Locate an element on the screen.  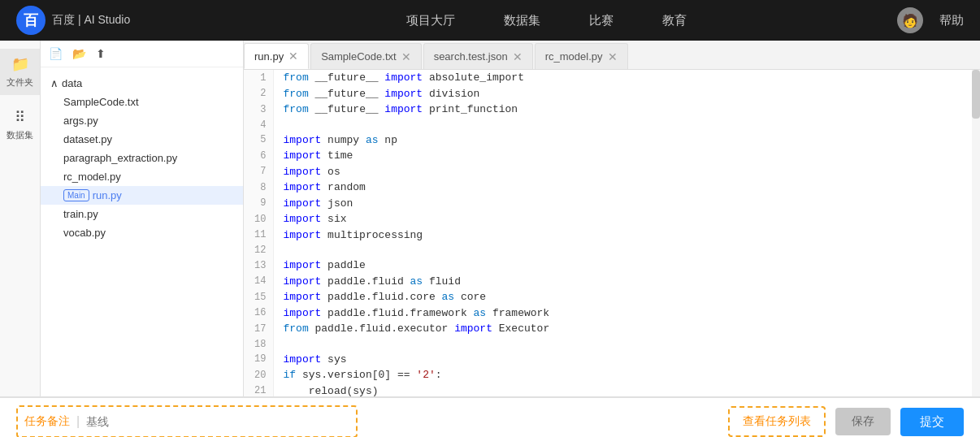
new-file-btn: 📄 is located at coordinates (55, 54).